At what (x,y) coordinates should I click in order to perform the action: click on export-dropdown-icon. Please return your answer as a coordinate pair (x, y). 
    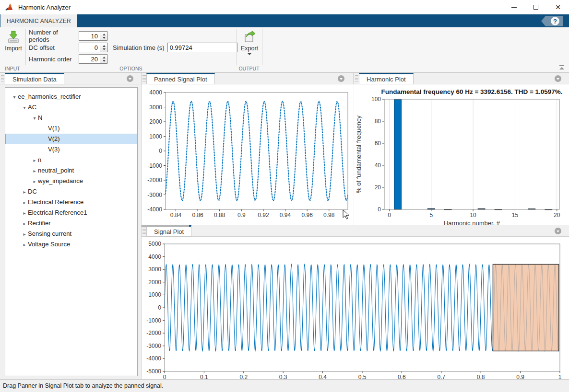
    Looking at the image, I should click on (249, 54).